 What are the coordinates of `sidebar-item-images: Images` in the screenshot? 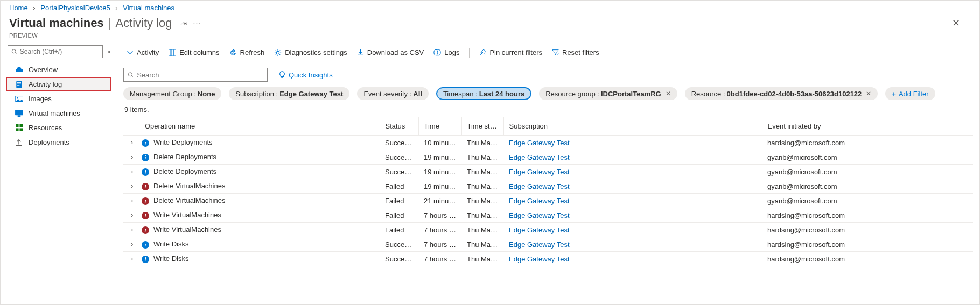 It's located at (58, 99).